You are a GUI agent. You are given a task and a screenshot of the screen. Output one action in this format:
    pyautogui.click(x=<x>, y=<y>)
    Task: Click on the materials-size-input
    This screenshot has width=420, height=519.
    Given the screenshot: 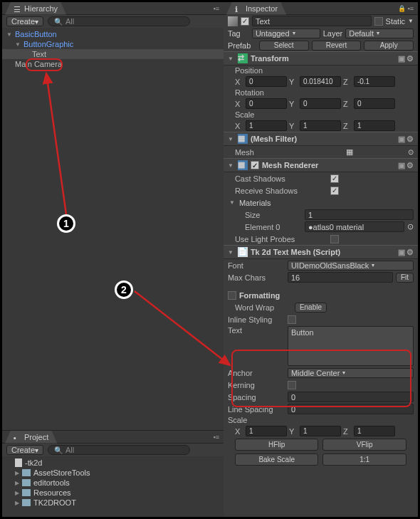 What is the action you would take?
    pyautogui.click(x=359, y=215)
    